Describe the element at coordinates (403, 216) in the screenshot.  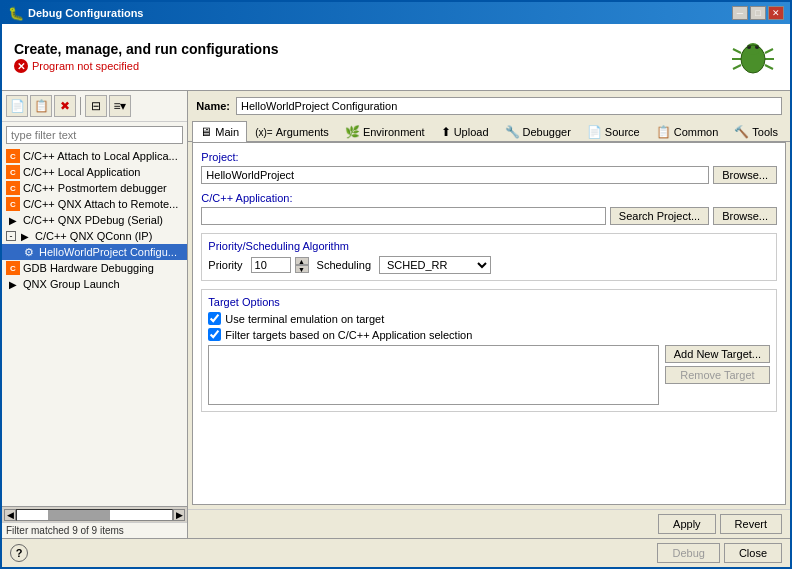
I see `cpp-app-input` at that location.